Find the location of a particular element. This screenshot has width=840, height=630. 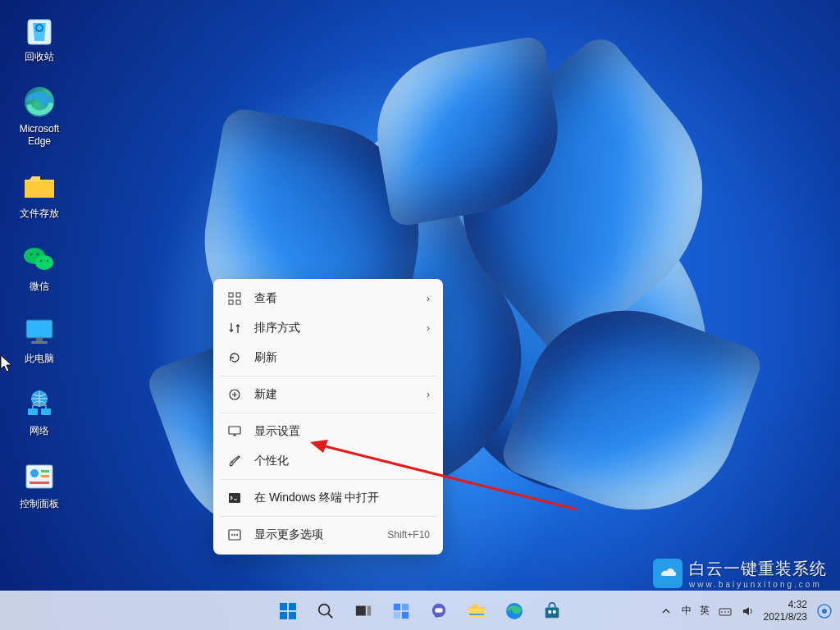

explorer-button is located at coordinates (477, 611).